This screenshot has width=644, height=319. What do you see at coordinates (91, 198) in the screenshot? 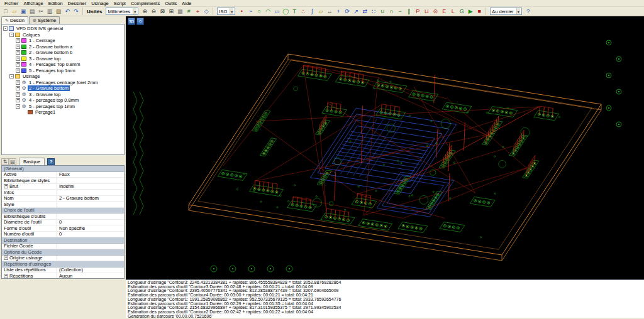
I see `property-value: 2 - Gravure bottom` at bounding box center [91, 198].